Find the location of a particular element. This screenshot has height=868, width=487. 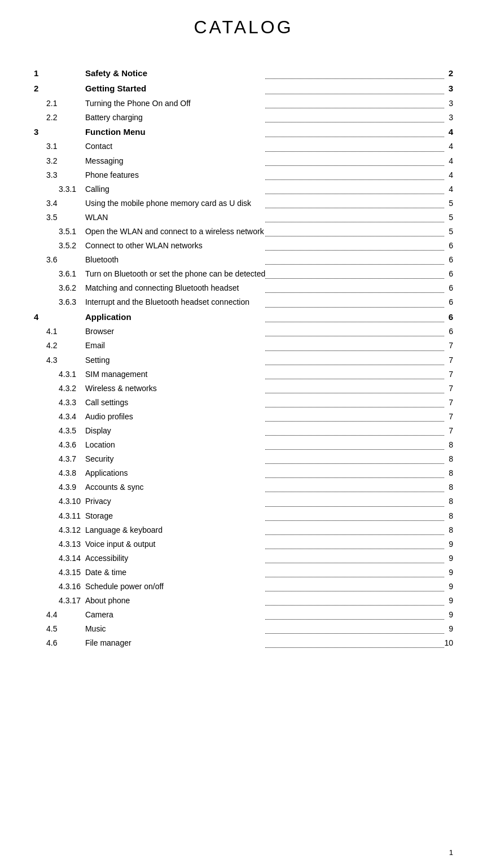

toc-text: Setting is located at coordinates (173, 360).